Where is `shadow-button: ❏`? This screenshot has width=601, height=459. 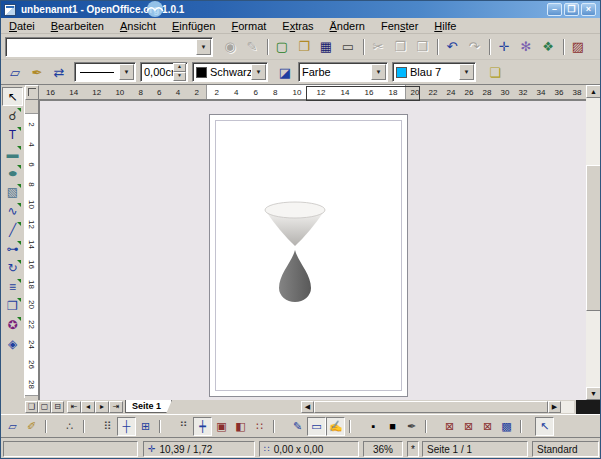
shadow-button: ❏ is located at coordinates (495, 72).